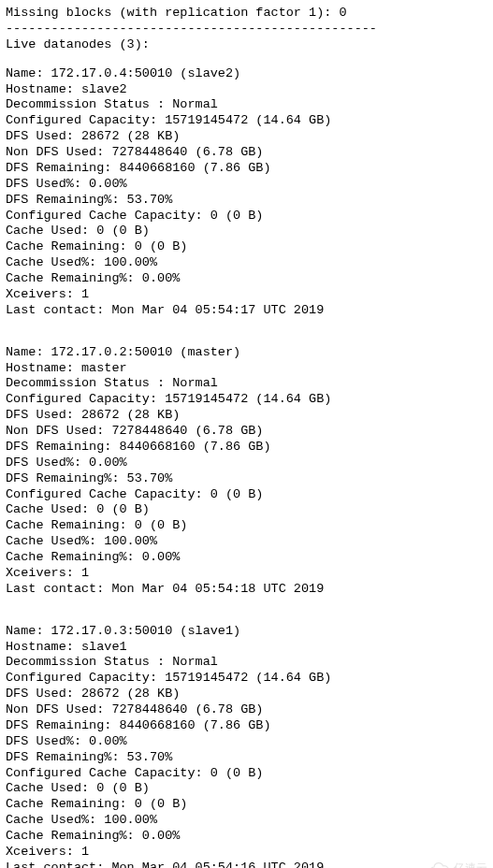 The height and width of the screenshot is (868, 493). Describe the element at coordinates (247, 75) in the screenshot. I see `node-name-line: Name: 172.17.0.4:50010 (slave2)` at that location.